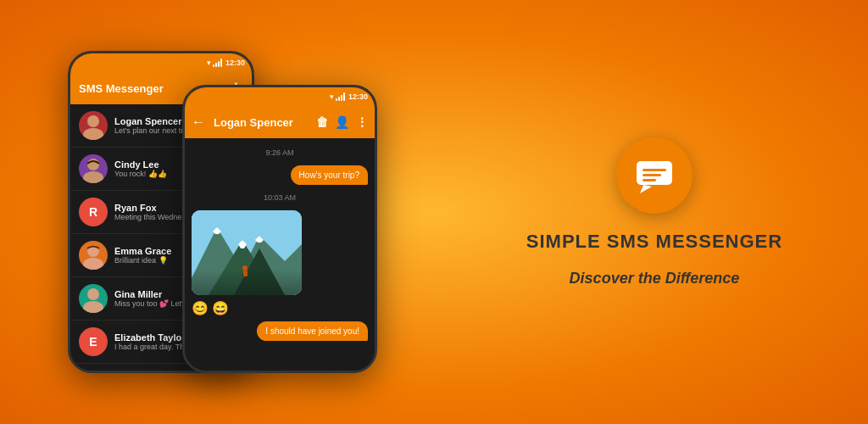 This screenshot has width=868, height=424. Describe the element at coordinates (220, 309) in the screenshot. I see `emoji-grin: 😄` at that location.